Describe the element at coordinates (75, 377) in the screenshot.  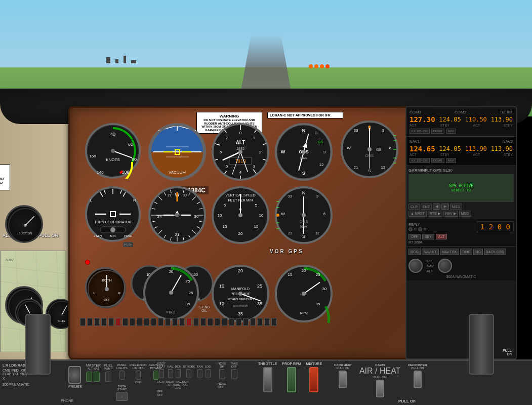
I see `primer-knob: PRIMER` at that location.